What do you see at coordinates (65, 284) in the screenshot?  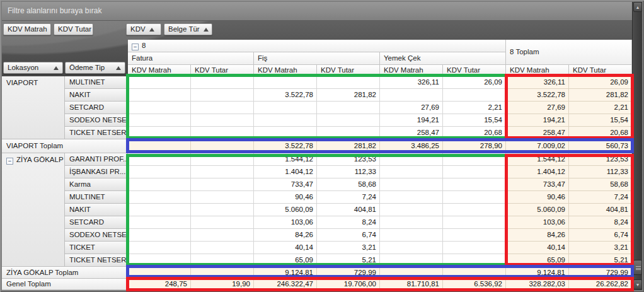 I see `grand-total-header: Genel Toplam` at bounding box center [65, 284].